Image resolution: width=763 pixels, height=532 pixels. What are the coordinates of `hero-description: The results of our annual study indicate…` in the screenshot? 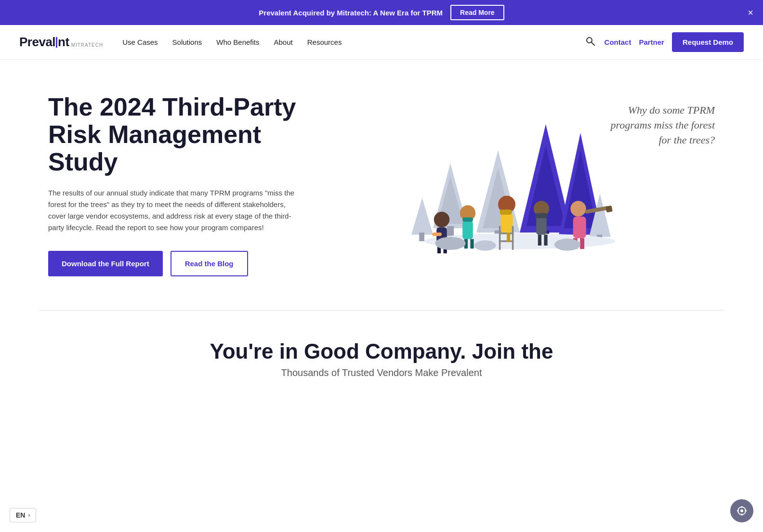 It's located at (173, 210).